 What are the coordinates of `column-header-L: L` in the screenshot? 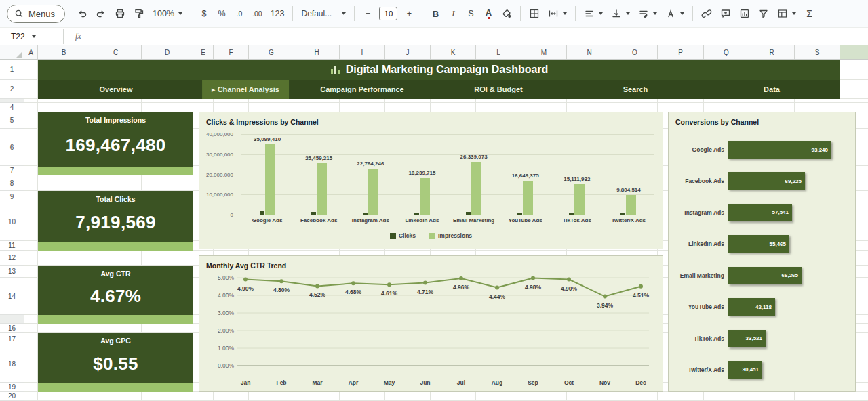 It's located at (499, 52).